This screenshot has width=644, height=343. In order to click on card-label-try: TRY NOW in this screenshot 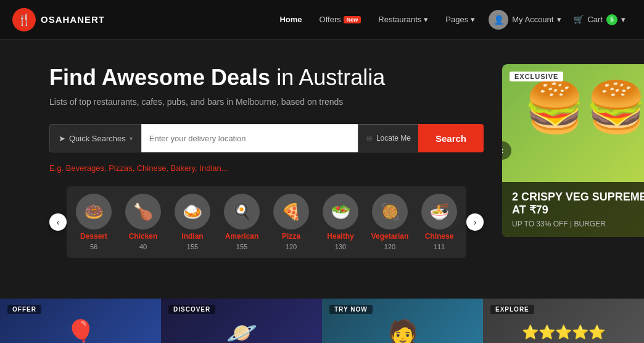, I will do `click(351, 310)`.